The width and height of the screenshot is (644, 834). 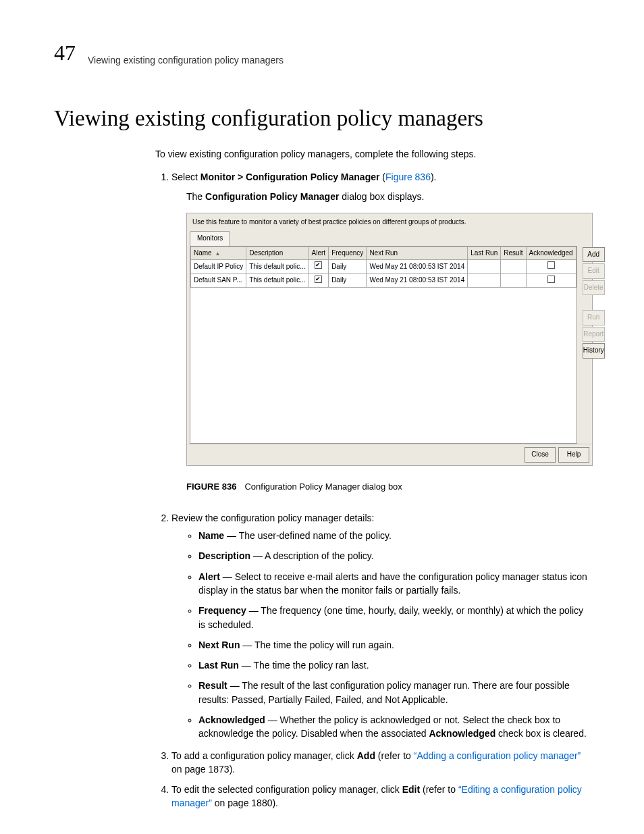 What do you see at coordinates (594, 317) in the screenshot?
I see `run-button: Run` at bounding box center [594, 317].